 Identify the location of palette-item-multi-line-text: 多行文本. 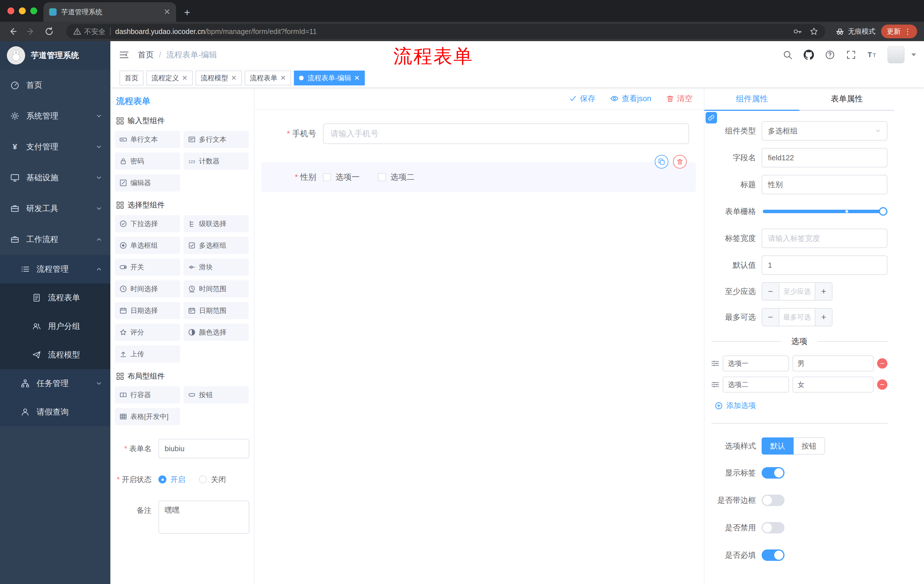
(216, 140).